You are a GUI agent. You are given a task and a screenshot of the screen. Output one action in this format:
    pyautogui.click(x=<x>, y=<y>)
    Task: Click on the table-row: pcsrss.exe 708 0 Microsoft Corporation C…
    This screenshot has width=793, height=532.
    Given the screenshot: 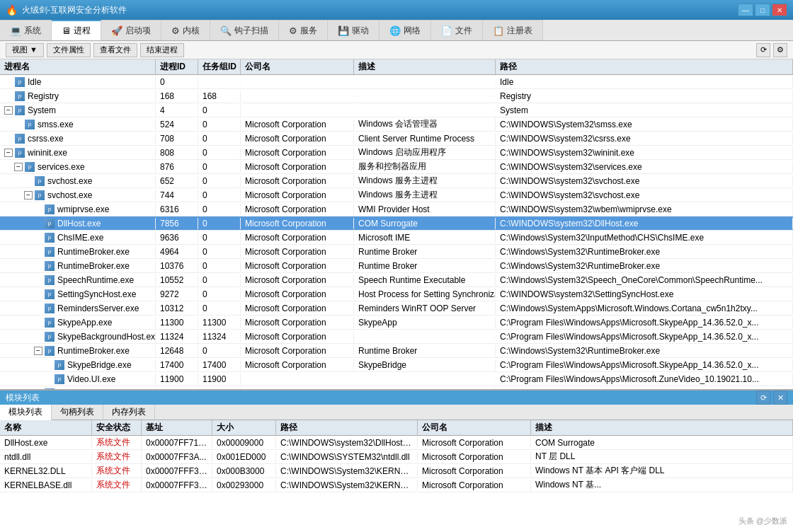 What is the action you would take?
    pyautogui.click(x=396, y=139)
    